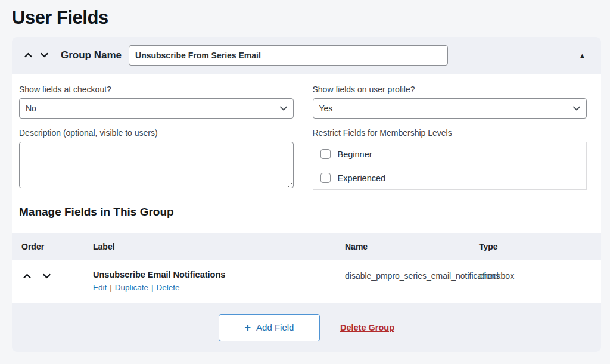 The width and height of the screenshot is (610, 364). I want to click on profile-field: Show fields on user profile? Yes, so click(450, 97).